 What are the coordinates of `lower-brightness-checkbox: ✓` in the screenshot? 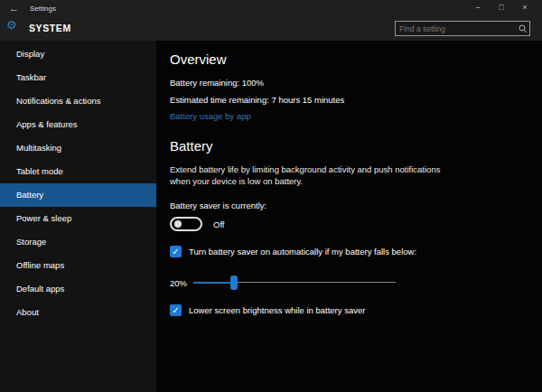 It's located at (175, 311).